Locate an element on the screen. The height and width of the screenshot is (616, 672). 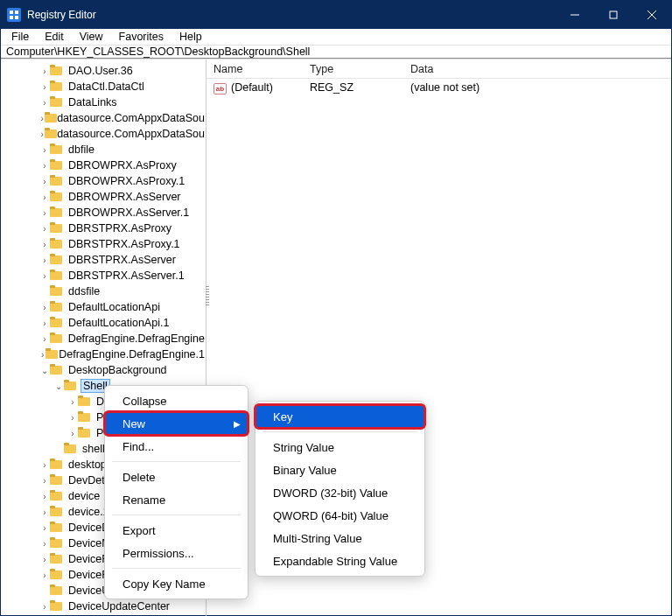
list-row: ab(Default) REG_SZ (value not set) is located at coordinates (439, 88).